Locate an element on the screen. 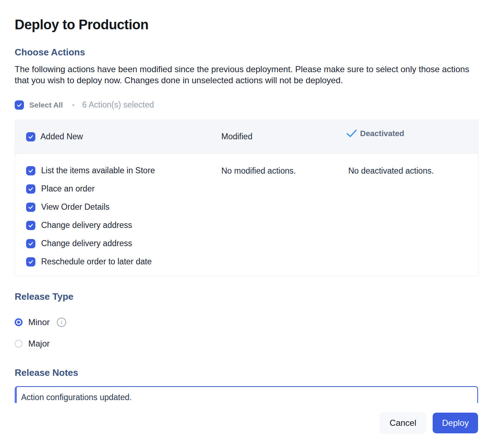 This screenshot has height=448, width=492. action-label: Place an order is located at coordinates (68, 189).